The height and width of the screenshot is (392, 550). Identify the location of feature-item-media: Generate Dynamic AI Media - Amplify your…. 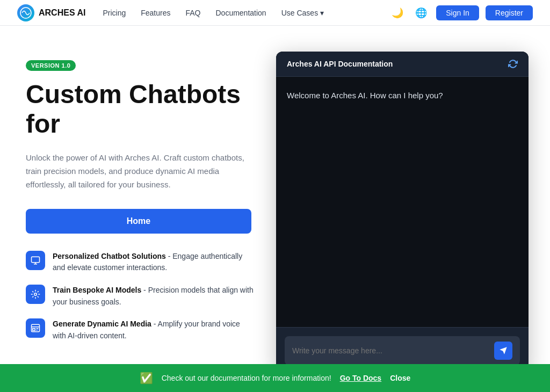
(140, 330).